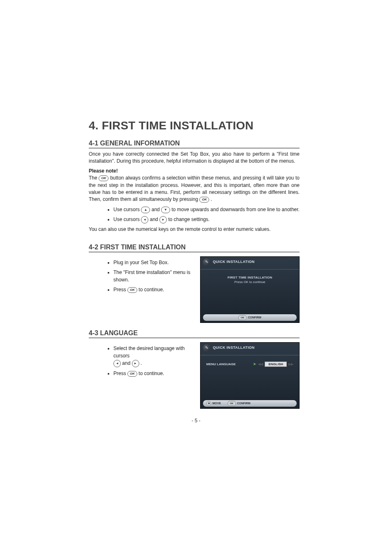 Image resolution: width=392 pixels, height=555 pixels. Describe the element at coordinates (145, 210) in the screenshot. I see `up-arrow-icon: ▲` at that location.